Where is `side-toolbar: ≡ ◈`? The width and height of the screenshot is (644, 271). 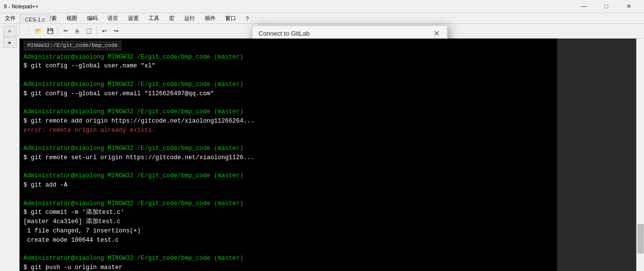 side-toolbar: ≡ ◈ is located at coordinates (10, 147).